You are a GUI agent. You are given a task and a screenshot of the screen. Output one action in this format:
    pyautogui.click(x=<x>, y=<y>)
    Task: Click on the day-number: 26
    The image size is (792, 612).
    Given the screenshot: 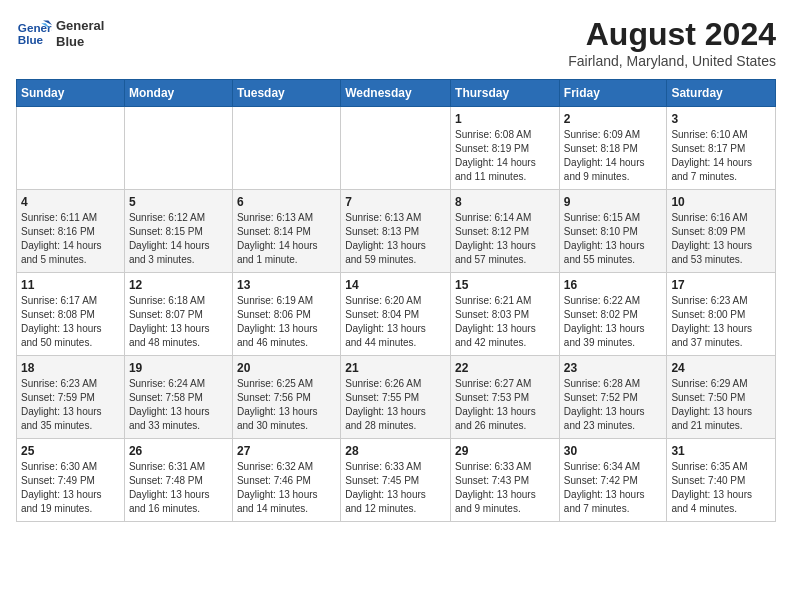 What is the action you would take?
    pyautogui.click(x=178, y=451)
    